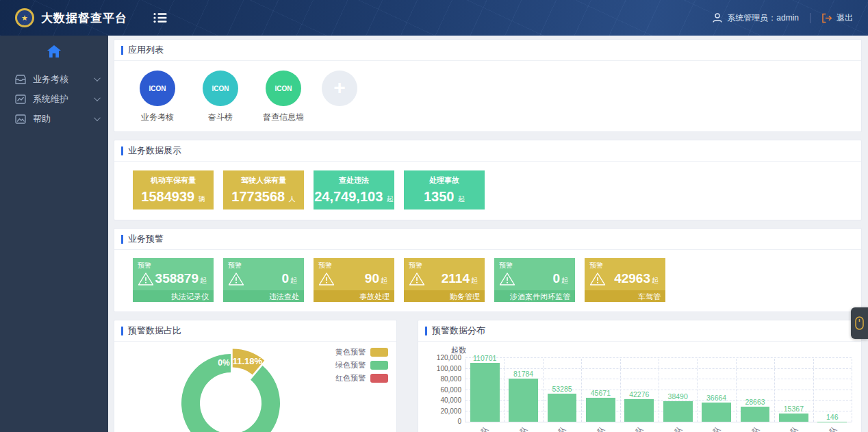  What do you see at coordinates (231, 387) in the screenshot?
I see `donut-chart: 11.18%0%88.82%` at bounding box center [231, 387].